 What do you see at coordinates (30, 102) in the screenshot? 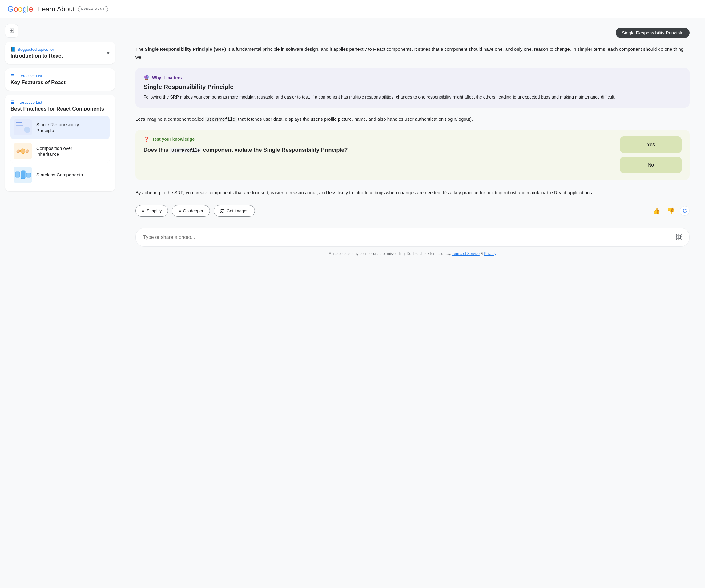
I see `card2-type: Interactive List` at bounding box center [30, 102].